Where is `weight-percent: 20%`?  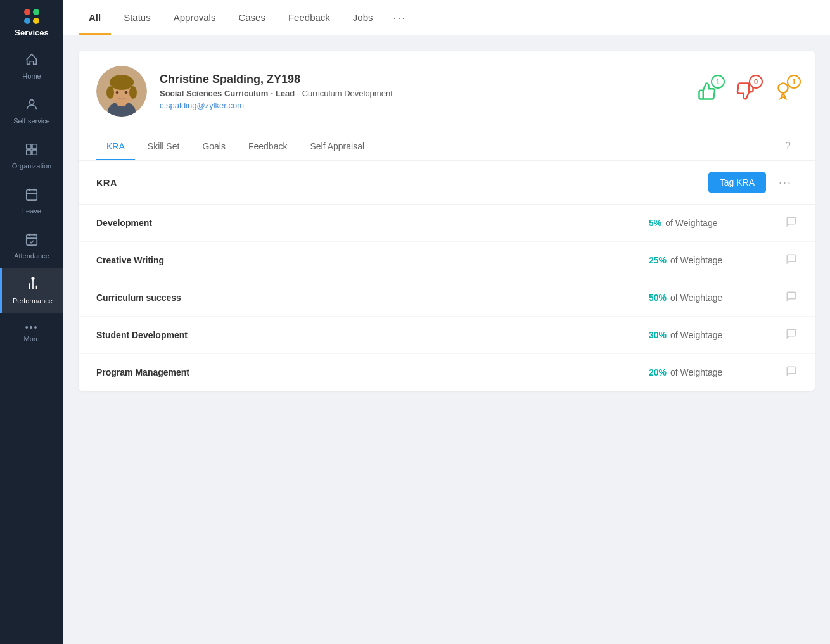
weight-percent: 20% is located at coordinates (658, 372).